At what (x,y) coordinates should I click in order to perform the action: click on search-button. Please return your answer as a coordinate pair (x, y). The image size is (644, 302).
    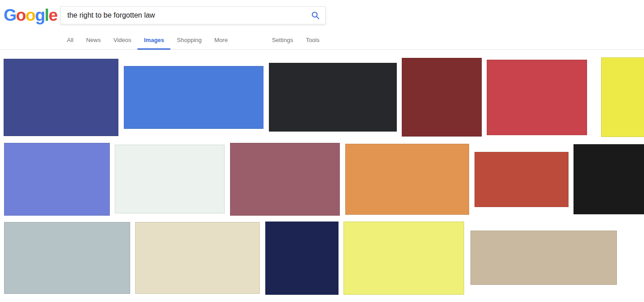
    Looking at the image, I should click on (315, 15).